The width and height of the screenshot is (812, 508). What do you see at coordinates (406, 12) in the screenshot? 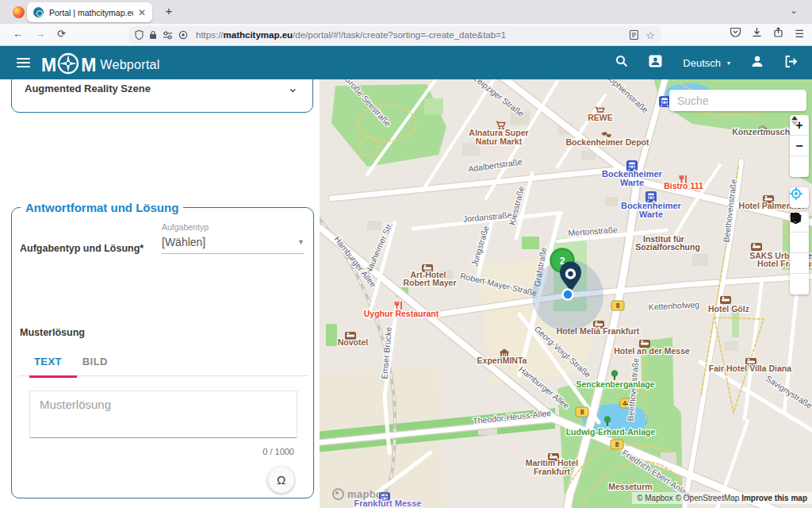
I see `browser-tab-bar: Portal | mathcitymap.eu ✕ + ⌄` at bounding box center [406, 12].